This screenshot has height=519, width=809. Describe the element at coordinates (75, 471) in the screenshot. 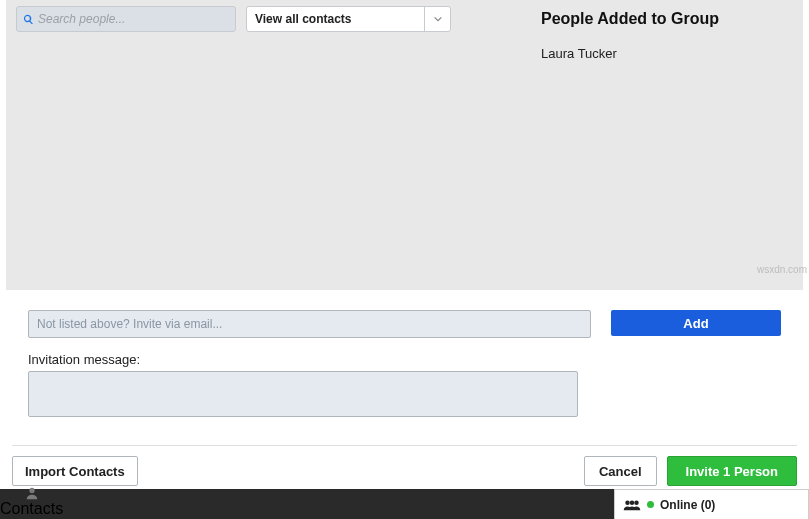

I see `import-contacts-button: Import Contacts` at that location.